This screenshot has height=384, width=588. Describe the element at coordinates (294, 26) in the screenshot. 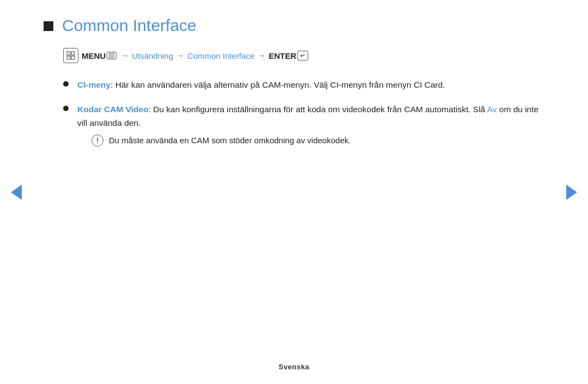

I see `header-section: Common Interface` at that location.